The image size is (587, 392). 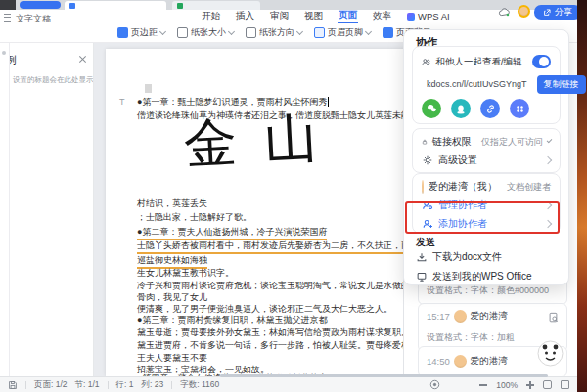 I want to click on rail-grip-icon, so click(x=4, y=53).